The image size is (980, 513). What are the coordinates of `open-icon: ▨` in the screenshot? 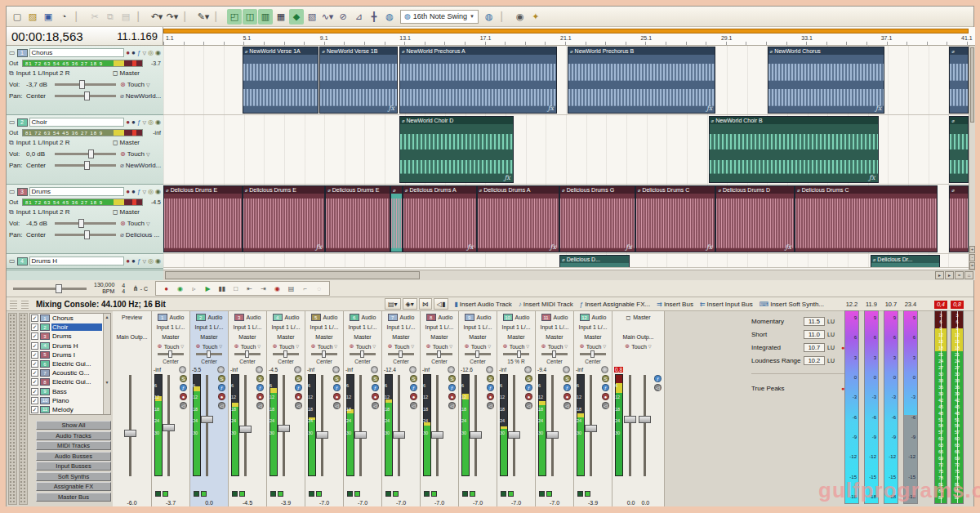 It's located at (33, 16).